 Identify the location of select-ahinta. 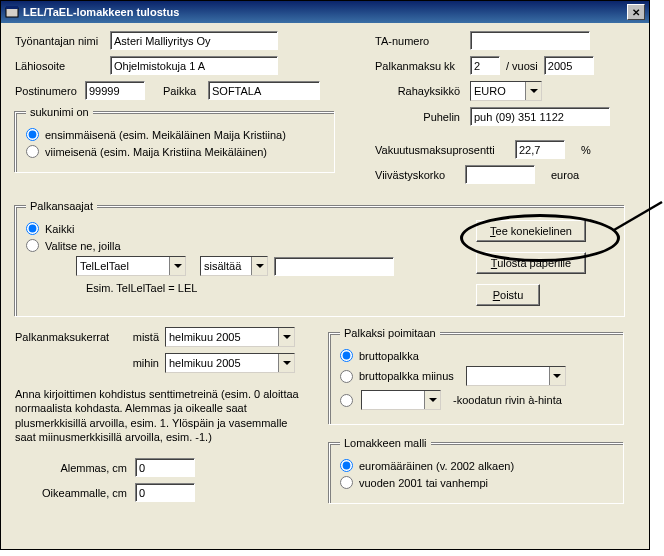
(401, 400).